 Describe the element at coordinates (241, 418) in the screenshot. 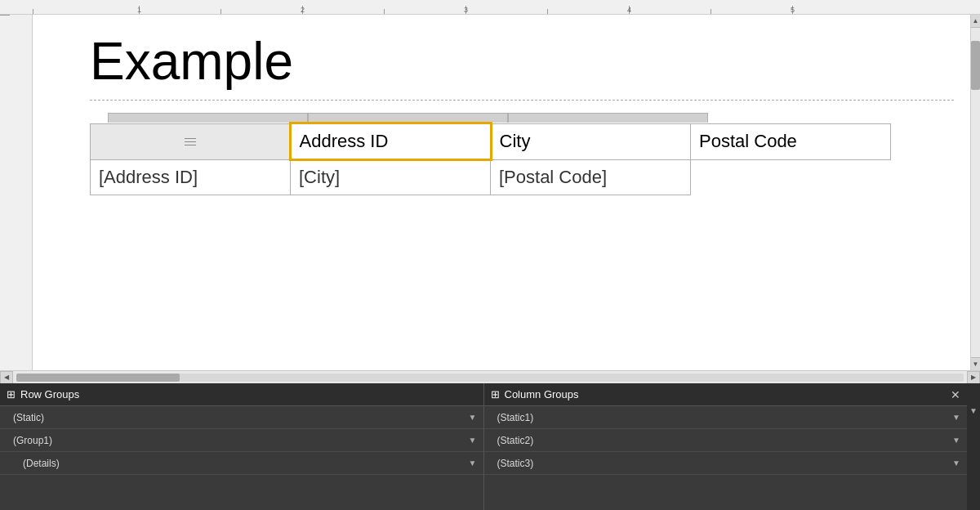

I see `row-group-static-label: (Static)` at that location.